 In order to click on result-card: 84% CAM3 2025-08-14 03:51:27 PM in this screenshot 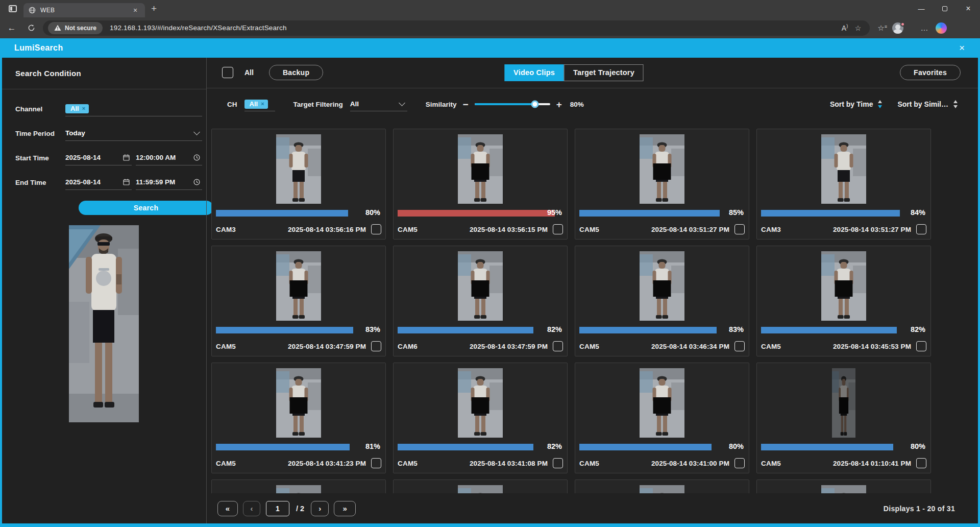, I will do `click(844, 184)`.